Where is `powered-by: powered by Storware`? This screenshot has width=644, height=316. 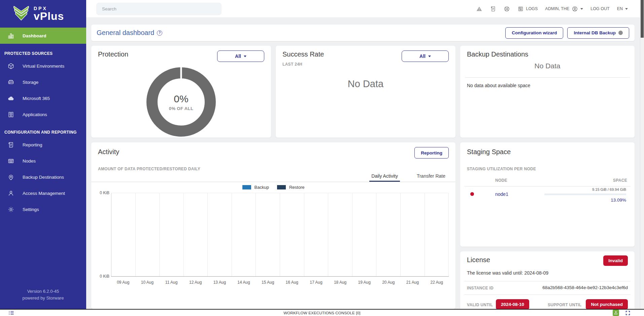
powered-by: powered by Storware is located at coordinates (43, 298).